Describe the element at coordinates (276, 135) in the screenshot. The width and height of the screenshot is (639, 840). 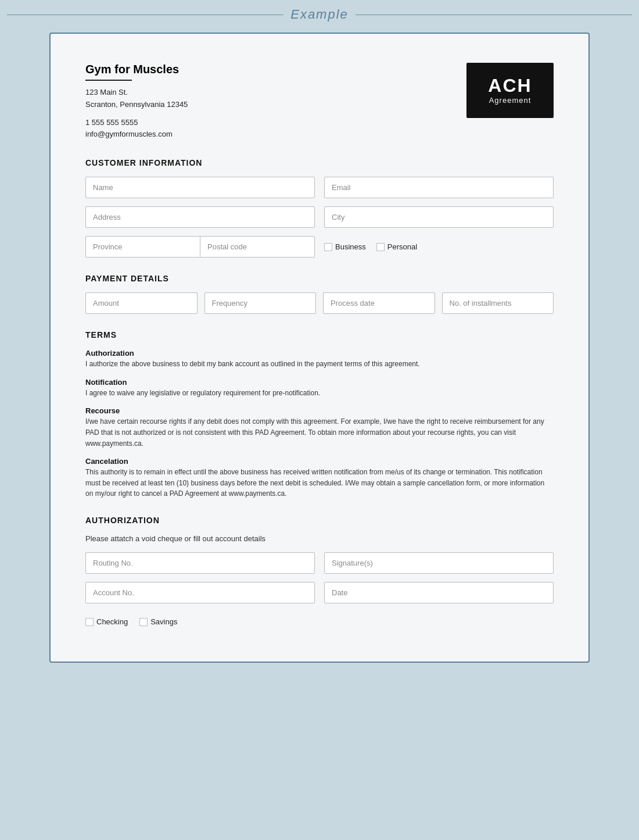
I see `company-email: info@gymformuscles.com` at that location.